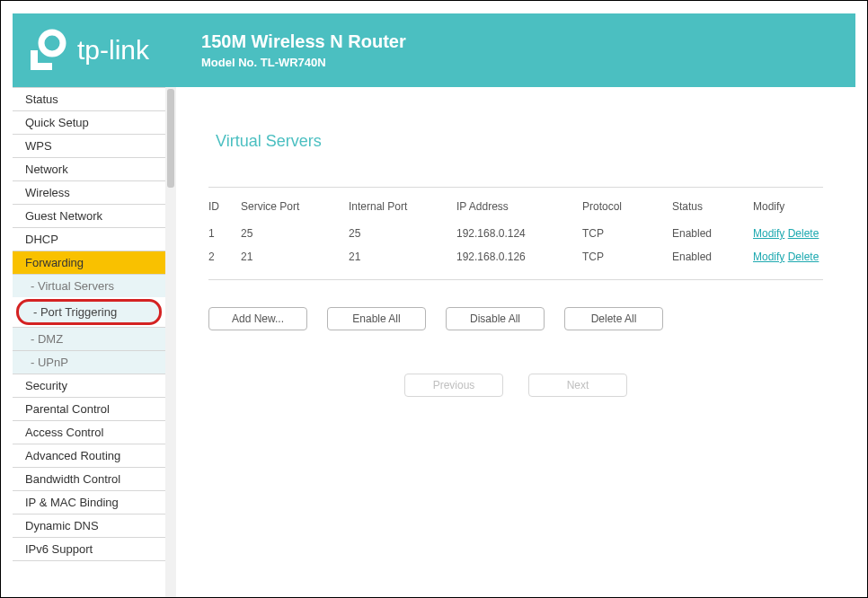  I want to click on disable-all-button: Disable All, so click(495, 319).